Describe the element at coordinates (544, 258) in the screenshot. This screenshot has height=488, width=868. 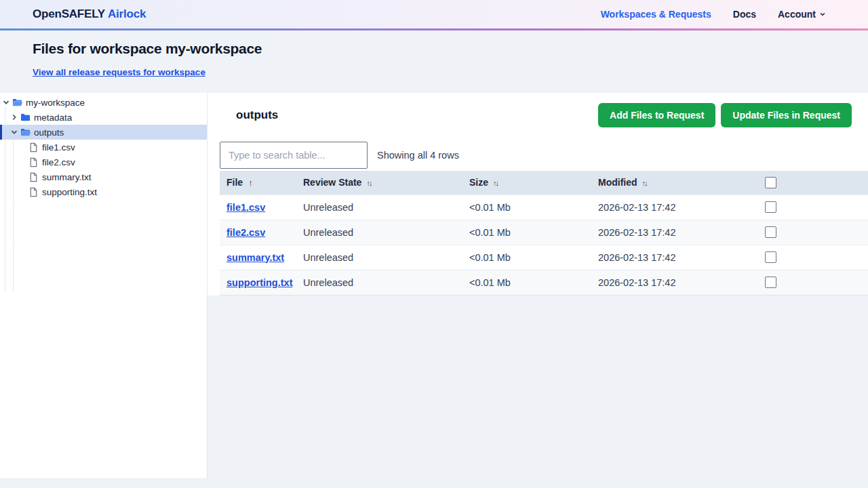
I see `table-row: summary.txt Unreleased <0.01 Mb 2026-02-…` at that location.